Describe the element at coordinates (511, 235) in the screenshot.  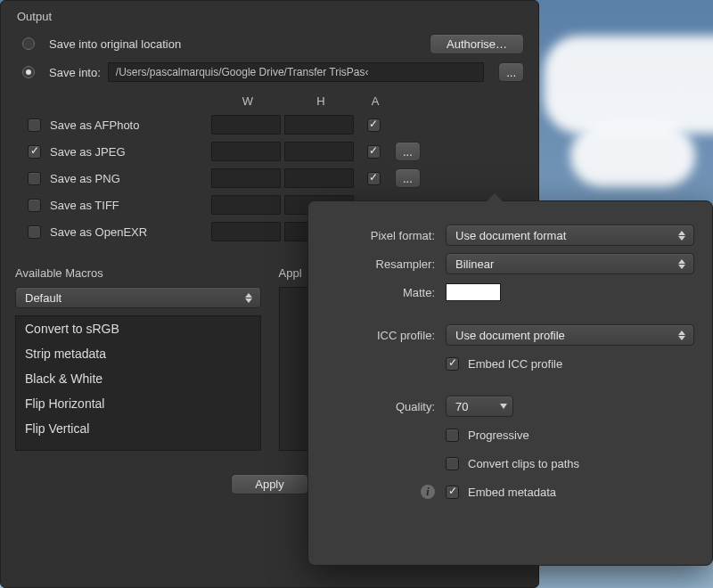
I see `pixel-format-value: Use document format` at that location.